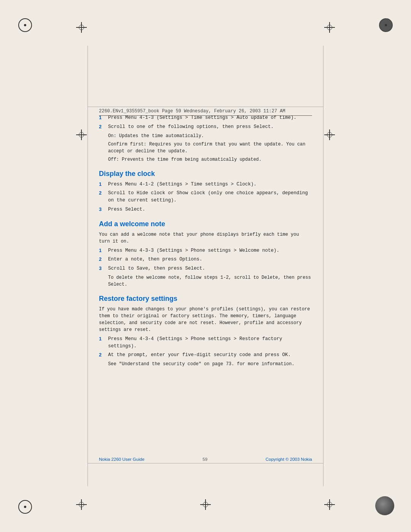  I want to click on crosshair-mid-right, so click(330, 135).